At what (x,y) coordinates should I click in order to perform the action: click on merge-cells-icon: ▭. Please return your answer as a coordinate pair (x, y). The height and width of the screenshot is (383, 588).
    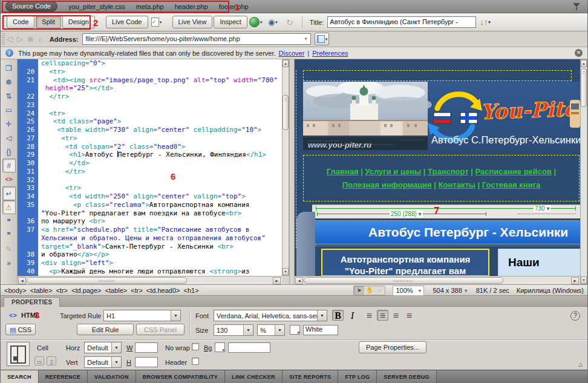
    Looking at the image, I should click on (39, 361).